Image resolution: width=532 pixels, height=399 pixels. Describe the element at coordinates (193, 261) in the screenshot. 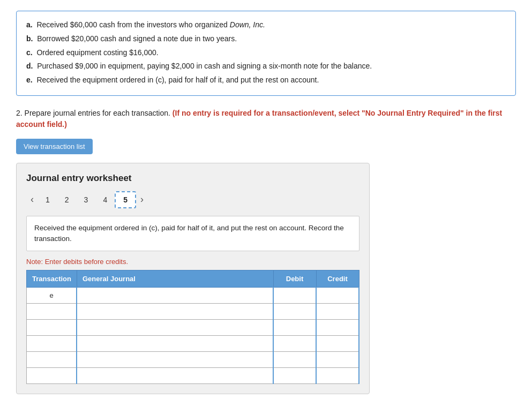

I see `note-text: Note: Enter debits before credits.` at that location.